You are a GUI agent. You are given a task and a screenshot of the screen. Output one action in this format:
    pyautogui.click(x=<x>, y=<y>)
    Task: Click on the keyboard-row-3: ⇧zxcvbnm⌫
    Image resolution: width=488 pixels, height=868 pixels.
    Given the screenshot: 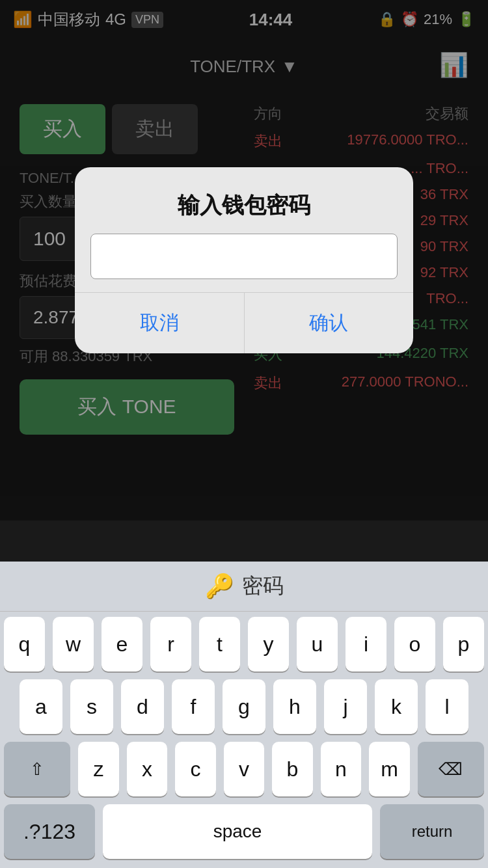 What is the action you would take?
    pyautogui.click(x=244, y=769)
    